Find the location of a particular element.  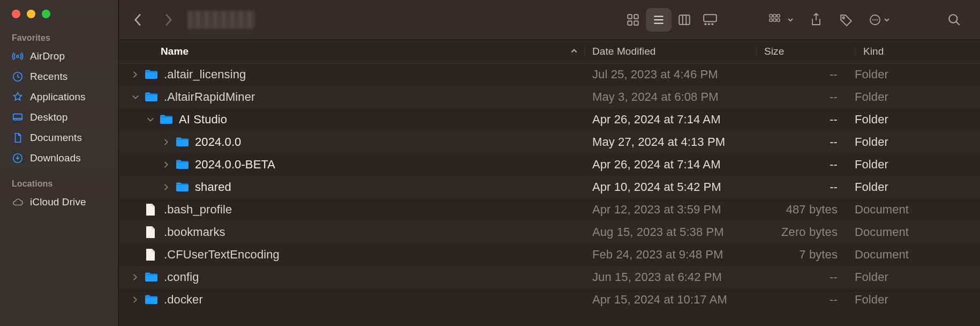

file-row: .bash_profileApr 12, 2023 at 3:59 PM487 … is located at coordinates (549, 210).